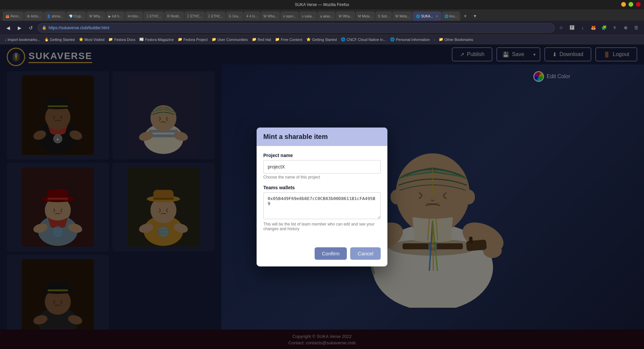 The height and width of the screenshot is (349, 644). Describe the element at coordinates (115, 16) in the screenshot. I see `tab: ▶ lofi h...` at that location.